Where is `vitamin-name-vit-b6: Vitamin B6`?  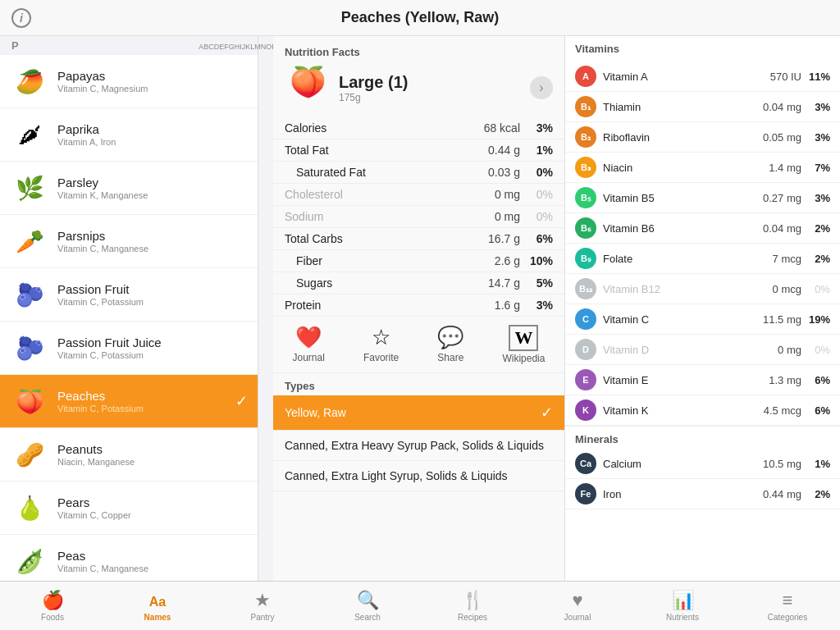
vitamin-name-vit-b6: Vitamin B6 is located at coordinates (676, 228).